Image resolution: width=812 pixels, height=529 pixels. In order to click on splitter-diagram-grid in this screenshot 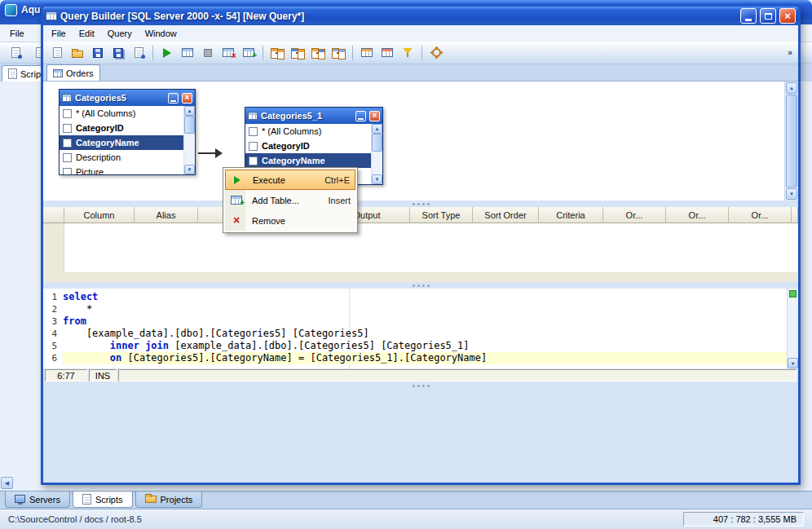, I will do `click(421, 204)`.